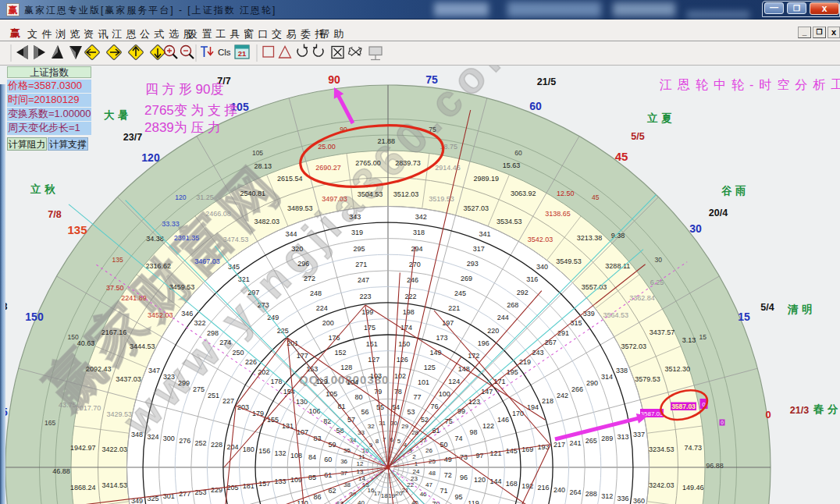 The image size is (840, 504). What do you see at coordinates (83, 448) in the screenshot?
I see `svg-text: 1942.97` at bounding box center [83, 448].